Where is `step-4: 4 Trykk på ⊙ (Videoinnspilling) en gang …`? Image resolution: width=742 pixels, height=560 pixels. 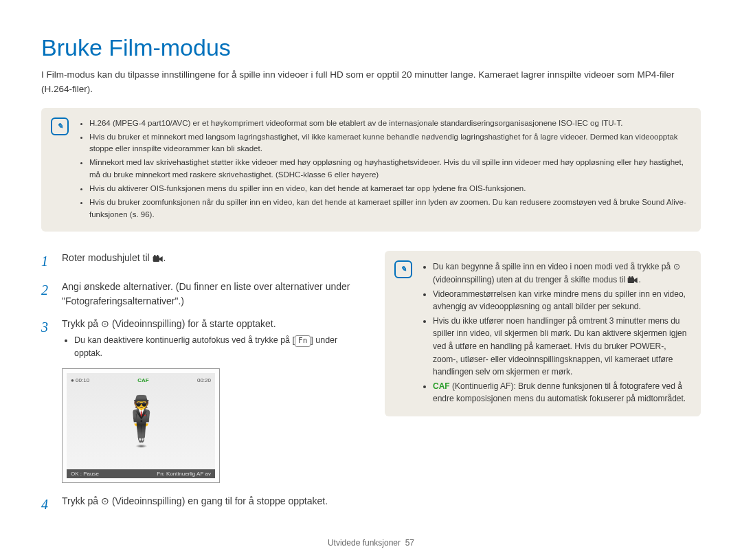 step-4: 4 Trykk på ⊙ (Videoinnspilling) en gang … is located at coordinates (199, 504).